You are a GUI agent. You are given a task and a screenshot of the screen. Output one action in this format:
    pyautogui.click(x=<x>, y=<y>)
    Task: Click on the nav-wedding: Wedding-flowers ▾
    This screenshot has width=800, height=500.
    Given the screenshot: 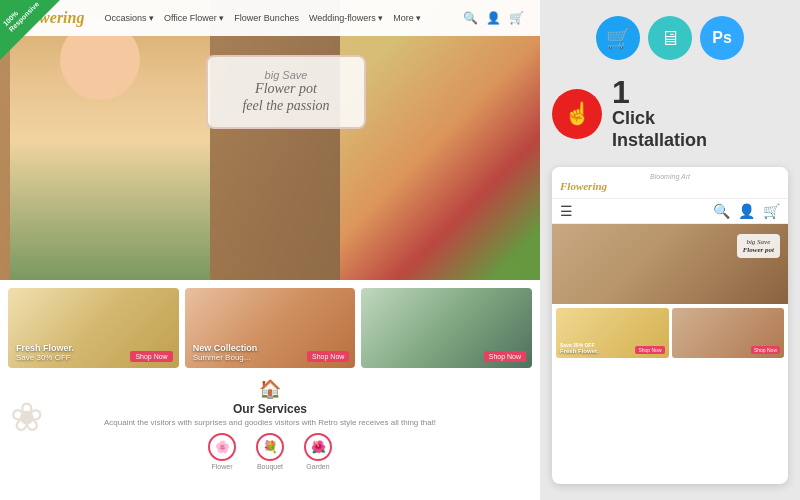 What is the action you would take?
    pyautogui.click(x=346, y=18)
    